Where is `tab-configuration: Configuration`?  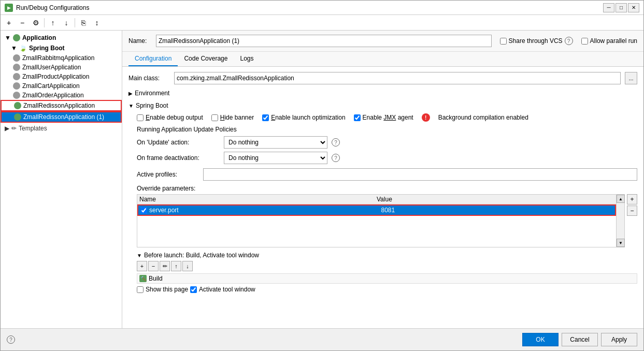
tab-configuration: Configuration is located at coordinates (153, 59).